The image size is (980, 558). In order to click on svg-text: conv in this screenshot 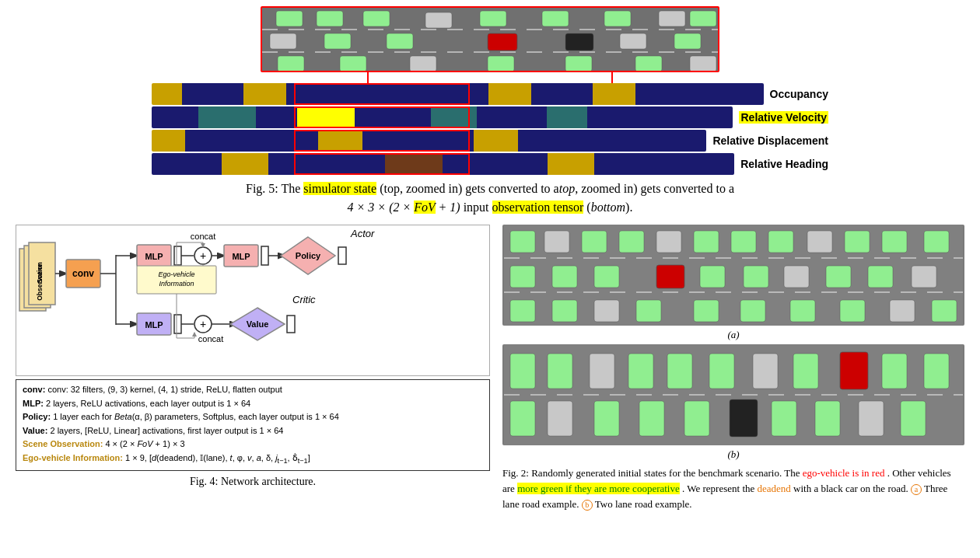, I will do `click(83, 274)`.